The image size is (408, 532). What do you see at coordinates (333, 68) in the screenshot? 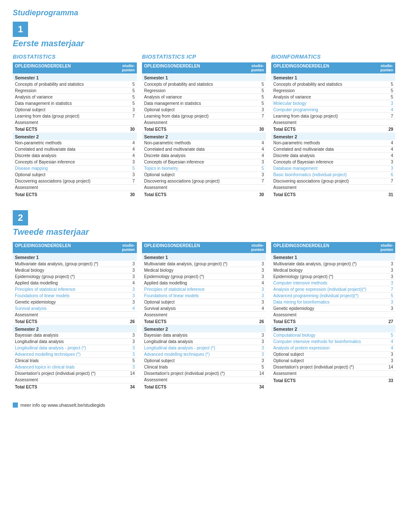
I see `bioinformatics-table-header: OPLEIDINGSONDERDELEN studie-punten` at bounding box center [333, 68].